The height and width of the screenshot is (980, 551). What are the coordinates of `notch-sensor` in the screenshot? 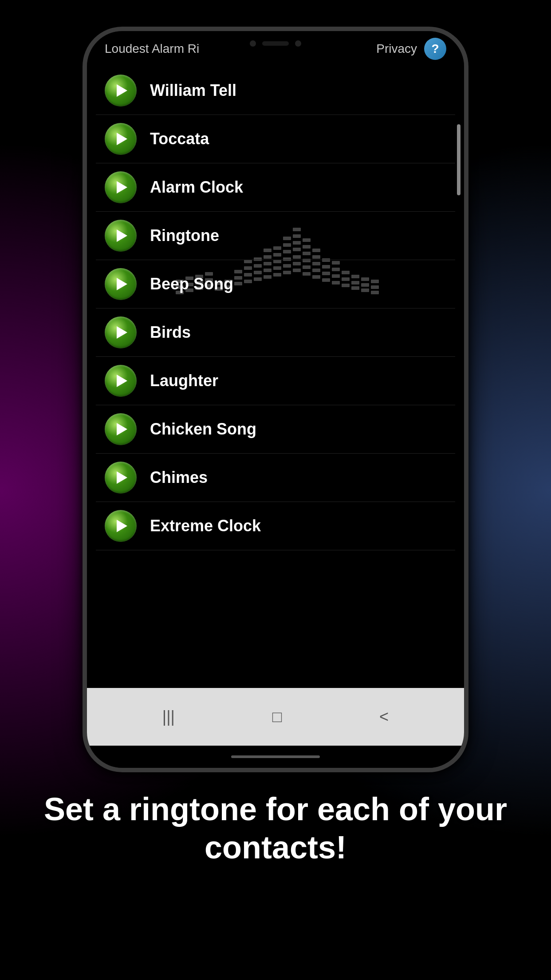 It's located at (276, 43).